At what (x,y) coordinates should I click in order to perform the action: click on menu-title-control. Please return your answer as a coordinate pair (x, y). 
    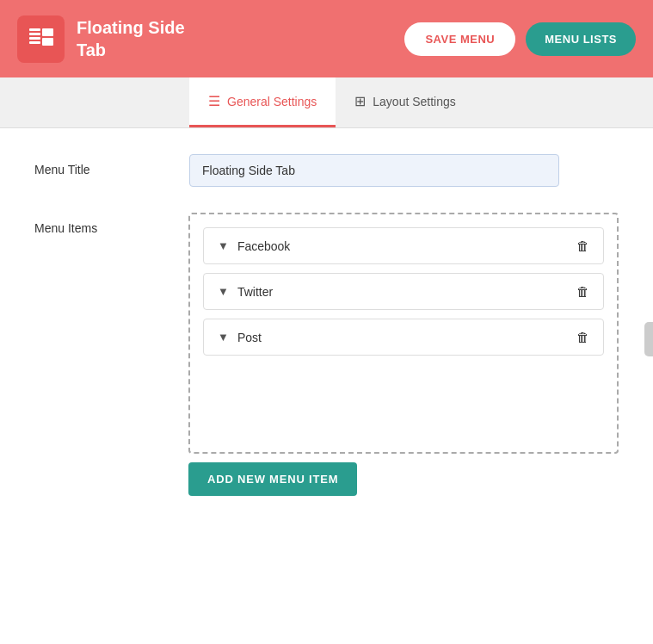
    Looking at the image, I should click on (404, 170).